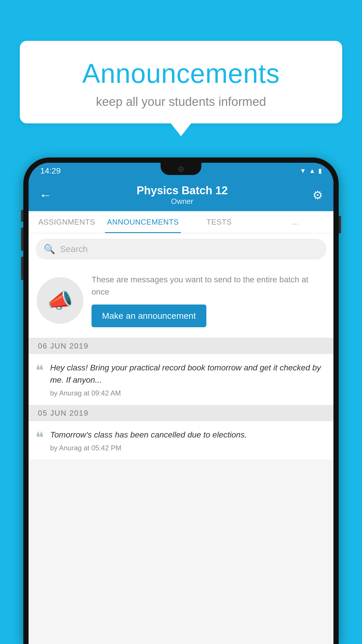  Describe the element at coordinates (74, 249) in the screenshot. I see `search-input: Search` at that location.